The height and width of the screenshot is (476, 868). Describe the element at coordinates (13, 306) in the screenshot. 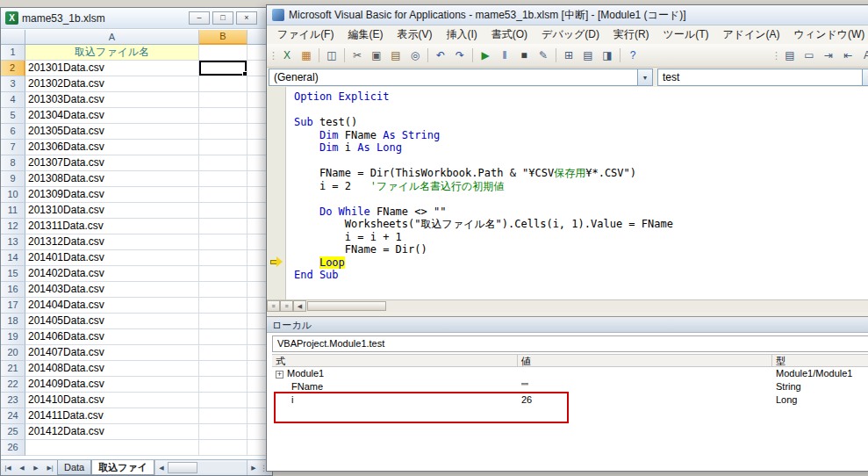

I see `row-header-17: 17` at that location.